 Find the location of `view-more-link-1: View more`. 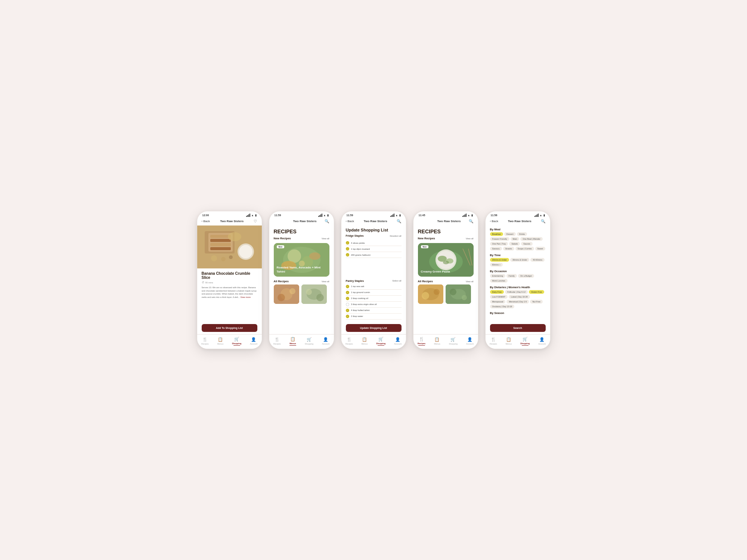

view-more-link-1: View more is located at coordinates (246, 297).